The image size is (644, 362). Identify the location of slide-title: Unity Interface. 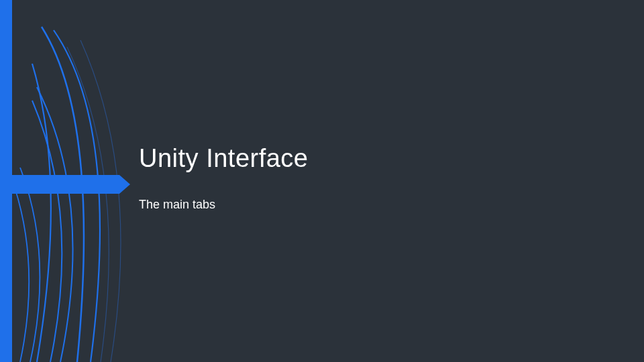
(224, 158).